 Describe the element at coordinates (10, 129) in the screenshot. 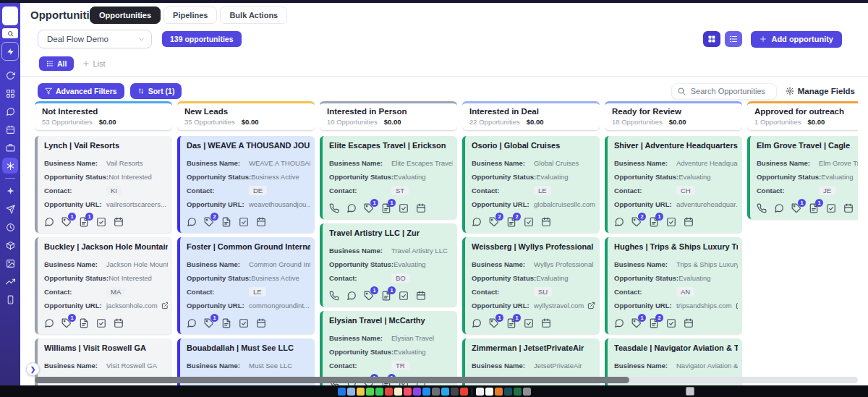

I see `sidebar-item-calendar` at that location.